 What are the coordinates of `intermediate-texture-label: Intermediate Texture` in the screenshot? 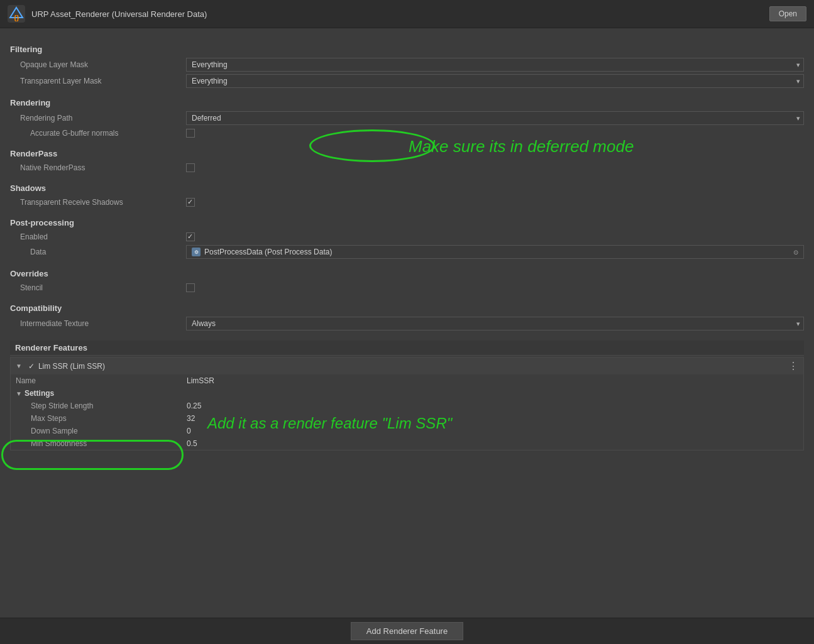 It's located at (98, 324).